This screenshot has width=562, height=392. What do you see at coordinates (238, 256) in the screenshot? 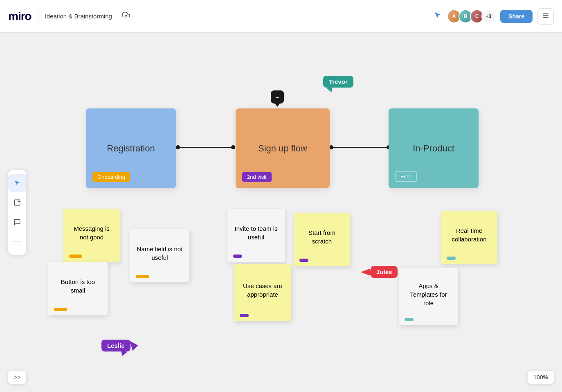
I see `sticky-invite-team-tag` at bounding box center [238, 256].